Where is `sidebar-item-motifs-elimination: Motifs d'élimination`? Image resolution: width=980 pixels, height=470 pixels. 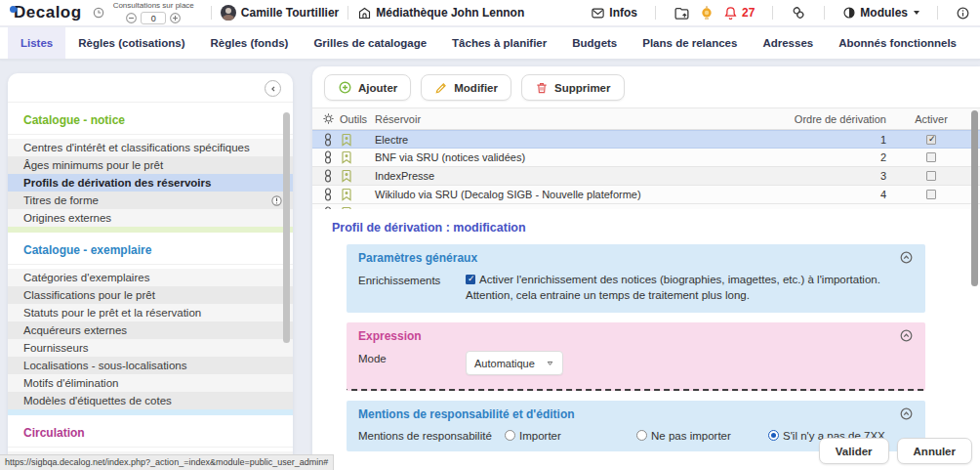 sidebar-item-motifs-elimination: Motifs d'élimination is located at coordinates (150, 383).